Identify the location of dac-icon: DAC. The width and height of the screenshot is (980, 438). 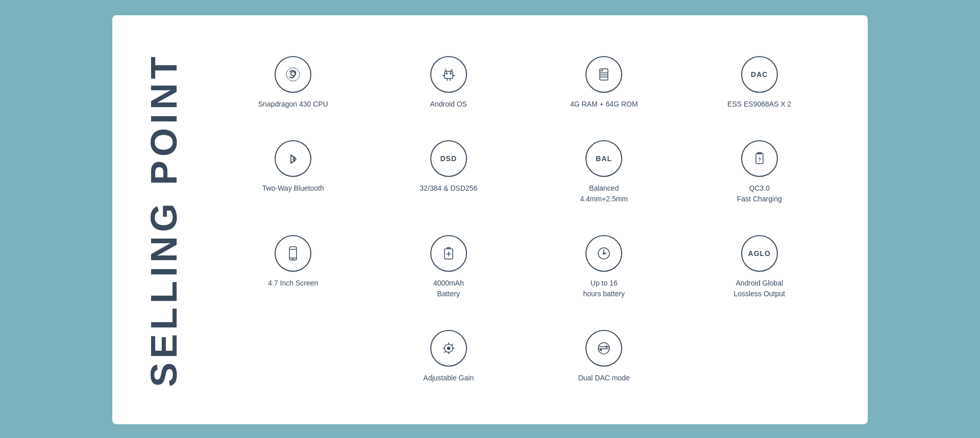
(760, 74).